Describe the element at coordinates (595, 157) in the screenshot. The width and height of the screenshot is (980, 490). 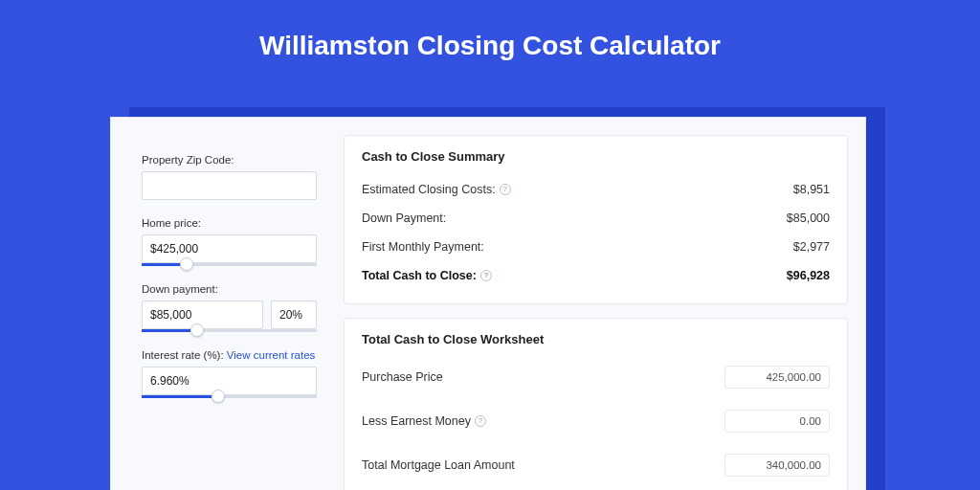
I see `summary-title: Cash to Close Summary` at that location.